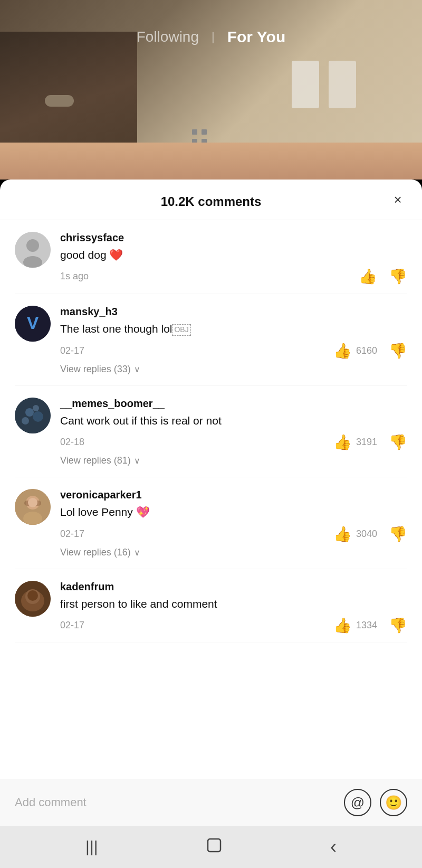 This screenshot has height=868, width=422. What do you see at coordinates (367, 625) in the screenshot?
I see `like-count: 1334` at bounding box center [367, 625].